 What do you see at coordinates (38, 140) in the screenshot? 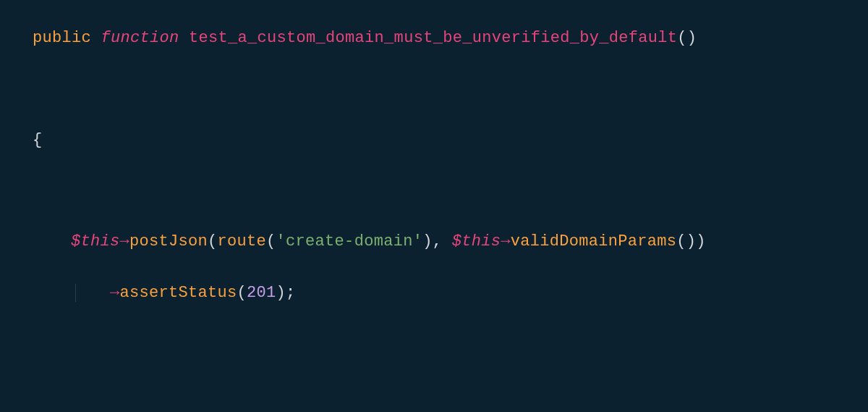
I see `brace-open: {` at bounding box center [38, 140].